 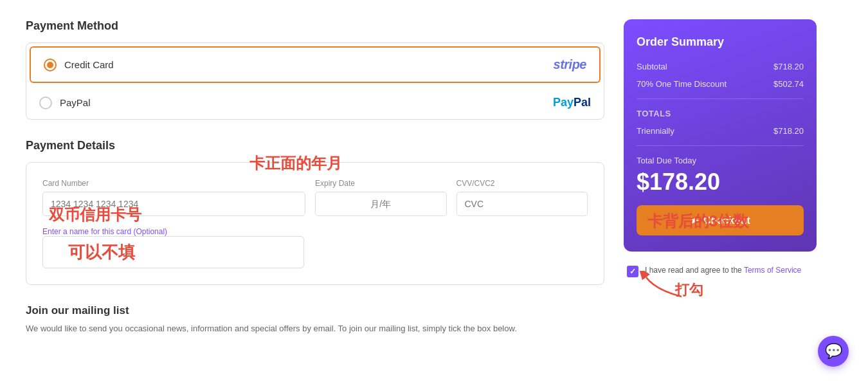 I want to click on chat-icon: 💬, so click(x=833, y=349).